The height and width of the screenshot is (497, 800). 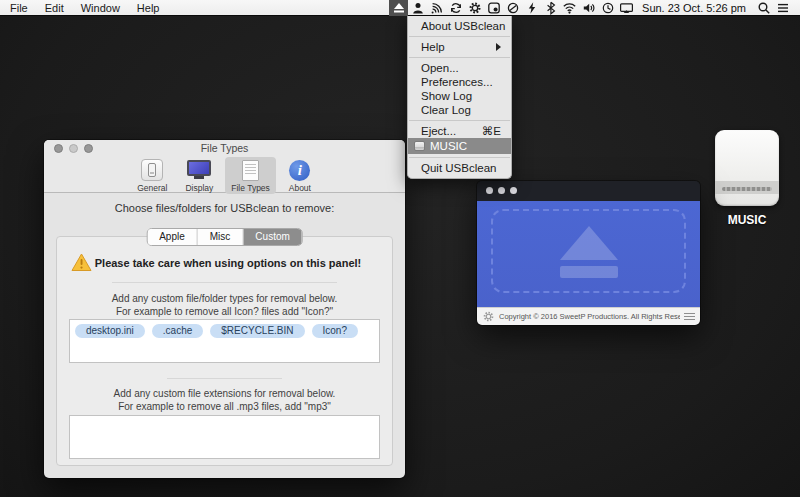 What do you see at coordinates (224, 148) in the screenshot?
I see `title-bar: File Types` at bounding box center [224, 148].